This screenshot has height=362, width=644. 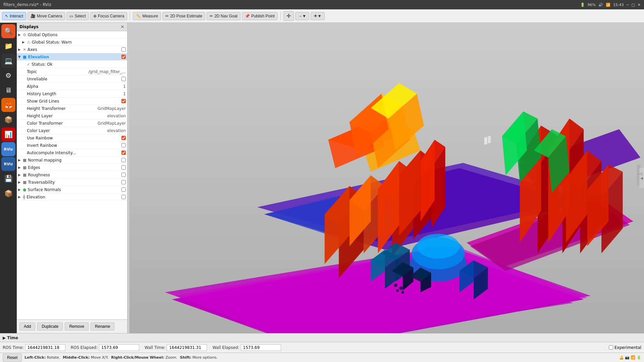 I want to click on interact-button: ↖ Interact, so click(x=14, y=16).